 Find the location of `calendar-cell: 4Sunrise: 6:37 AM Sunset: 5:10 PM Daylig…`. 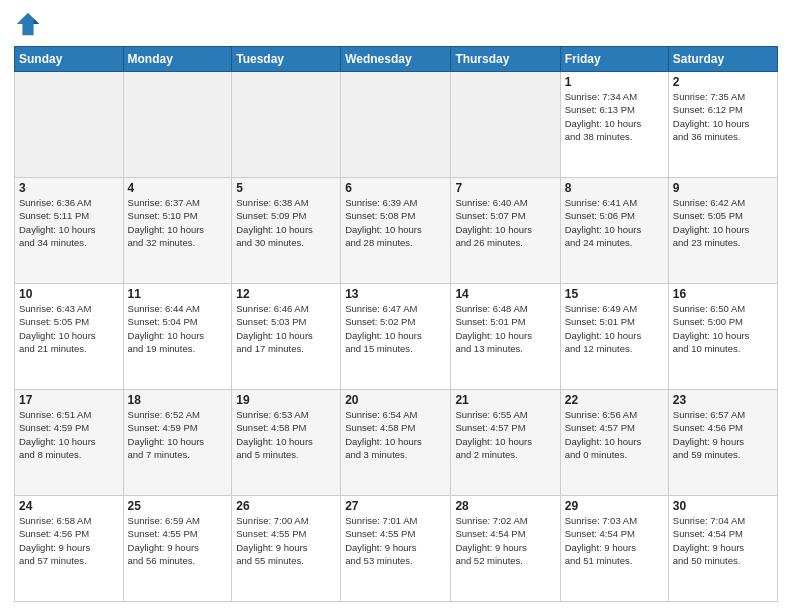

calendar-cell: 4Sunrise: 6:37 AM Sunset: 5:10 PM Daylig… is located at coordinates (178, 231).